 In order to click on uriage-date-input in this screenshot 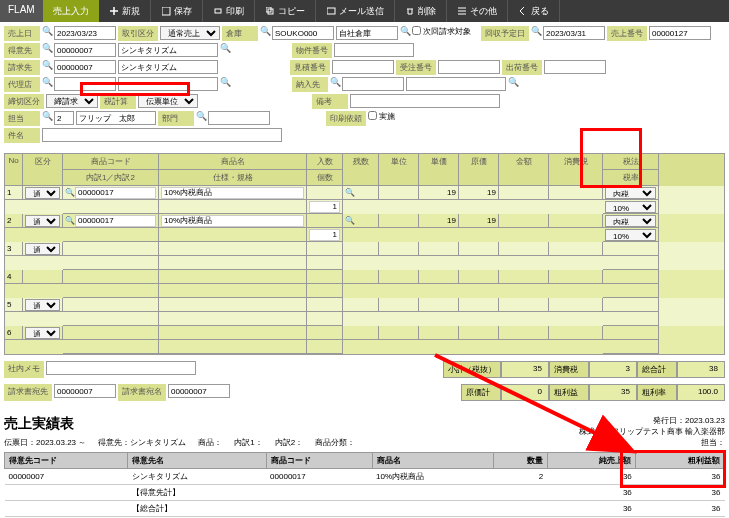, I will do `click(85, 33)`.